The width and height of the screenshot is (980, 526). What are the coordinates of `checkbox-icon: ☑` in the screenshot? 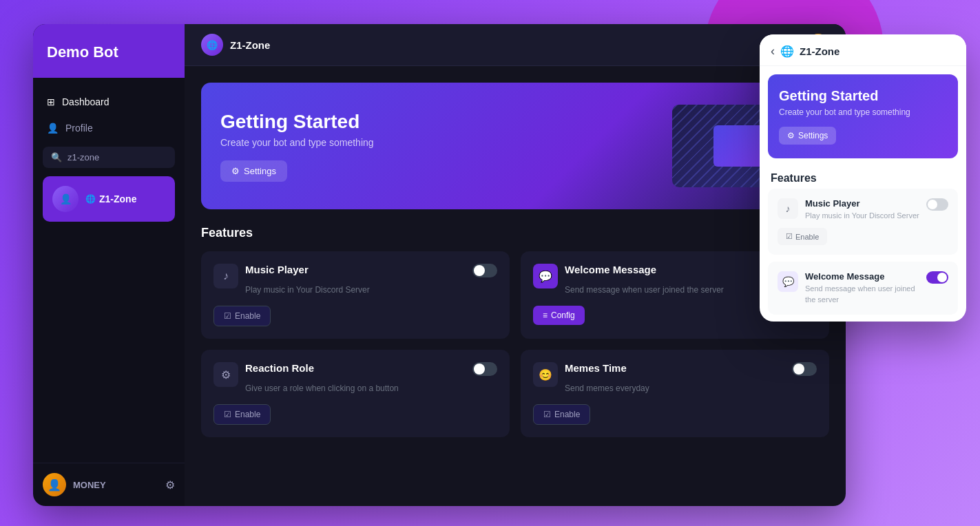 It's located at (227, 316).